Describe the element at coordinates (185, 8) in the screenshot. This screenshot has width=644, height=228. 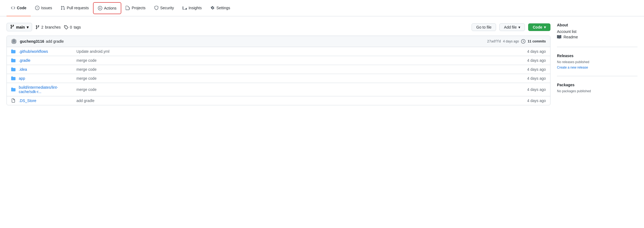
I see `insights-icon` at that location.